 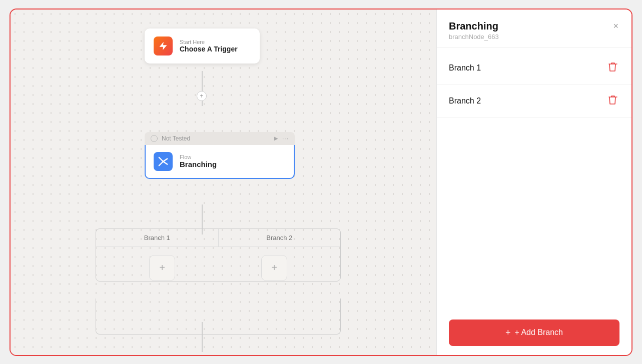 I want to click on branch1-add-step-button: +, so click(x=162, y=268).